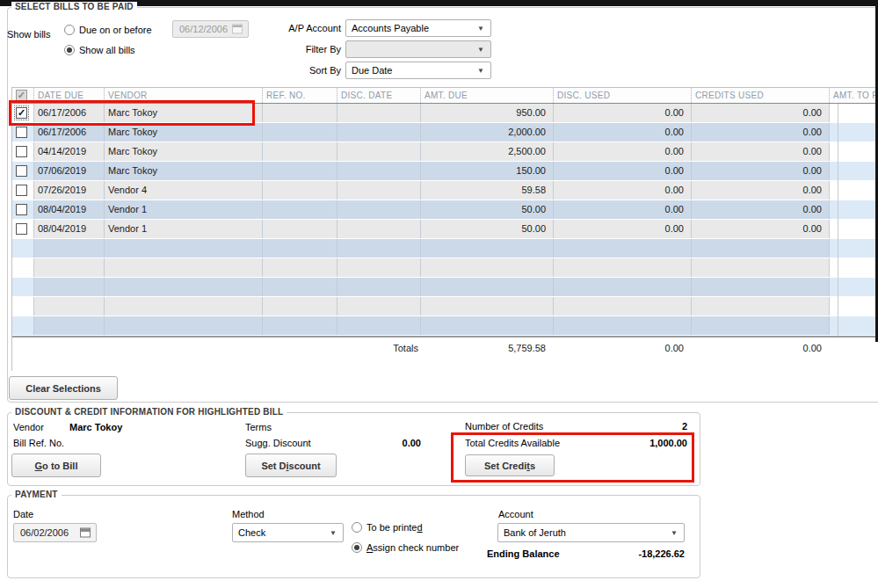 This screenshot has height=588, width=878. Describe the element at coordinates (444, 191) in the screenshot. I see `table-row-5: 07/26/2019 Vendor 4 59.58 0.00 0.00` at that location.